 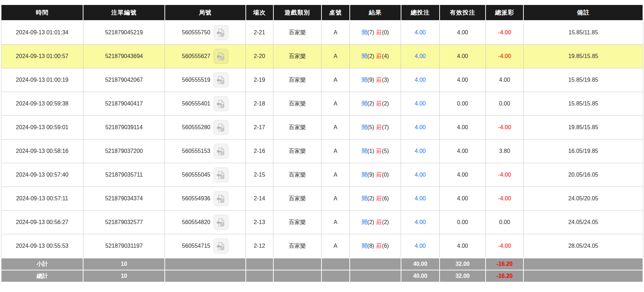 What do you see at coordinates (322, 80) in the screenshot?
I see `table-row: 2024-09-13 01:00:19 521879042067 5605555…` at bounding box center [322, 80].